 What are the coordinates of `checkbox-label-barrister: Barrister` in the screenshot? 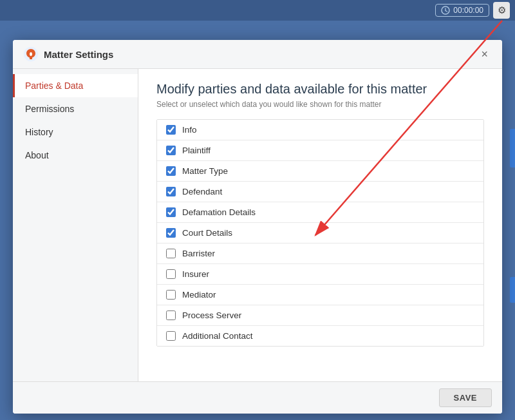 It's located at (198, 254).